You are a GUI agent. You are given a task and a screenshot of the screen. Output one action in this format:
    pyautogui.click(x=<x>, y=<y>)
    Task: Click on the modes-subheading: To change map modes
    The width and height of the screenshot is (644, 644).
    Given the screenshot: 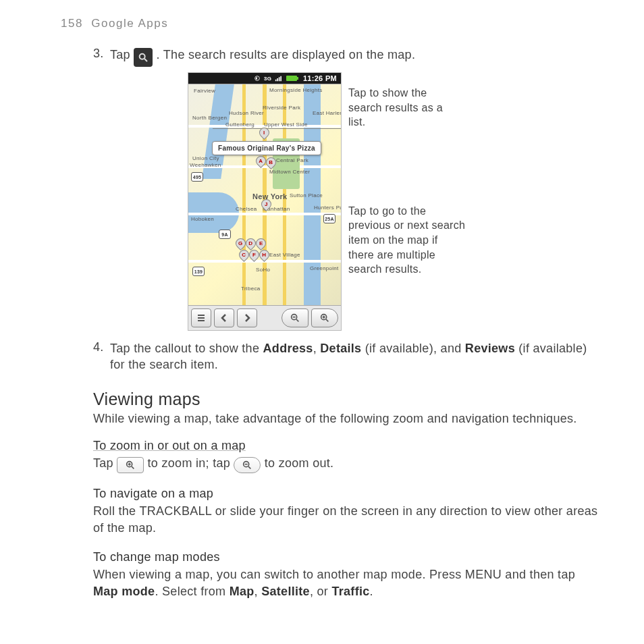 What is the action you would take?
    pyautogui.click(x=348, y=558)
    